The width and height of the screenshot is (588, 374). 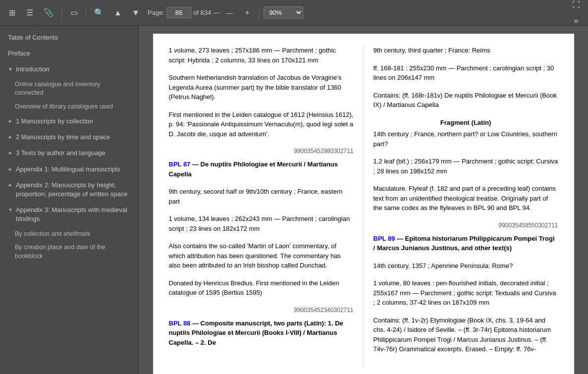 What do you see at coordinates (69, 214) in the screenshot?
I see `sidebar-item-appendix3: ▼ Appendix 3: Manuscripts with medieval …` at bounding box center [69, 214].